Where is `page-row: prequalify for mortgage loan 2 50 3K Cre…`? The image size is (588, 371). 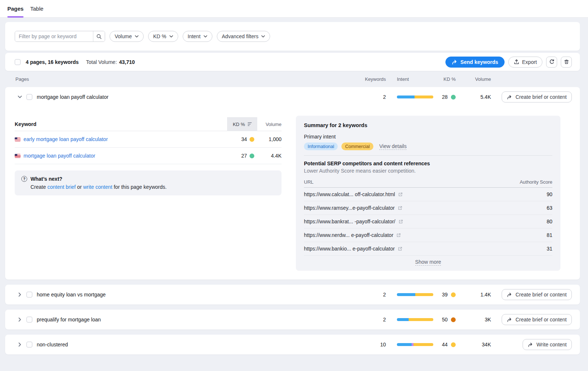 page-row: prequalify for mortgage loan 2 50 3K Cre… is located at coordinates (293, 320).